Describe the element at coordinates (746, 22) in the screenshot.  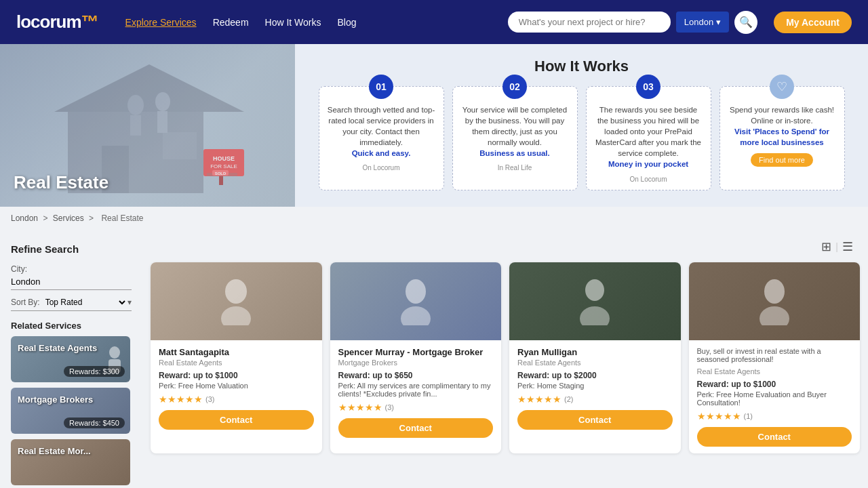
I see `search-button: 🔍` at that location.